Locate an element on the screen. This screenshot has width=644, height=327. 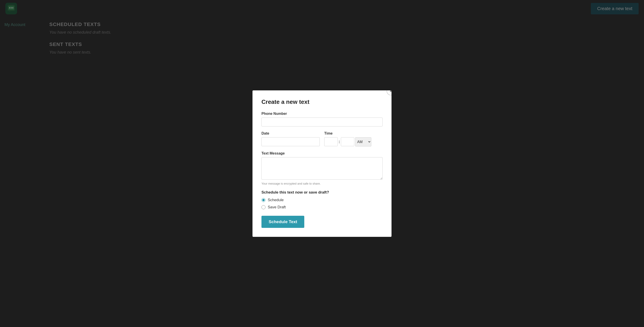
time-group: Time : AM PM is located at coordinates (354, 139).